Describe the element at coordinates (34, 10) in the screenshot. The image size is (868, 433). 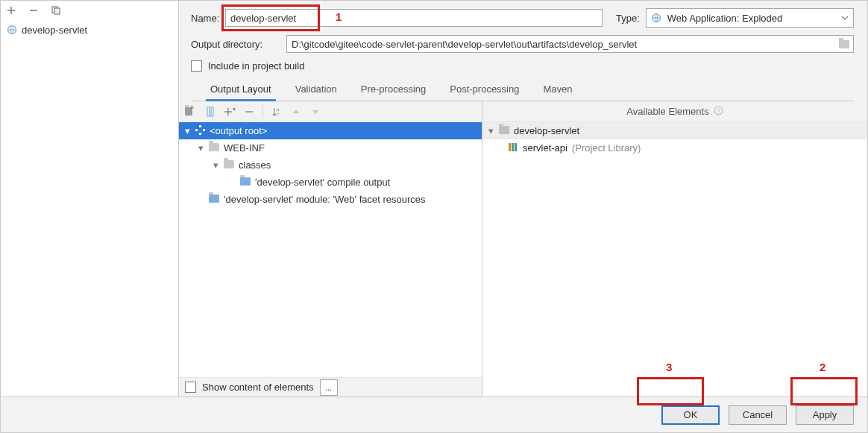
I see `remove-icon` at that location.